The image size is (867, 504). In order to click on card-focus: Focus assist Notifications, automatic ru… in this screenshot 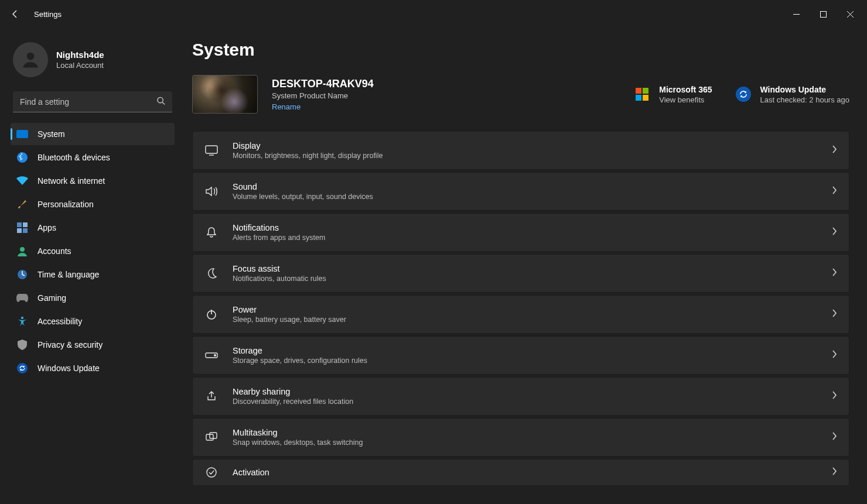, I will do `click(521, 273)`.